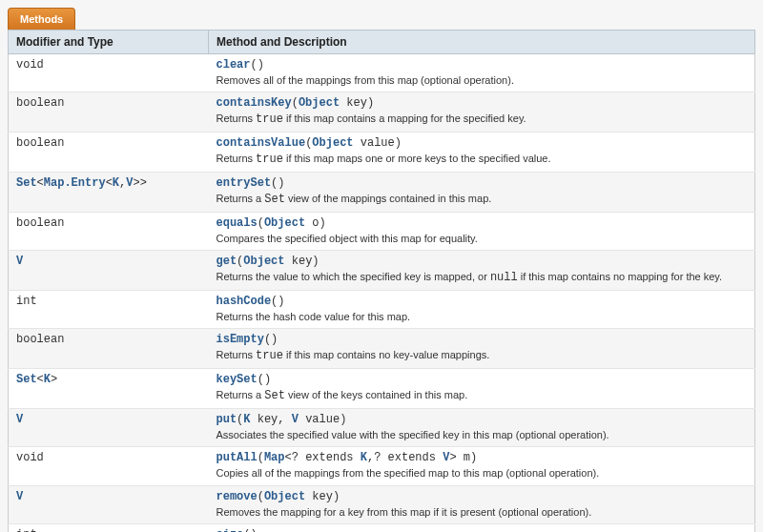 Image resolution: width=763 pixels, height=532 pixels. I want to click on method-description-cell: put(K key, V value)Associates the specif…, so click(483, 427).